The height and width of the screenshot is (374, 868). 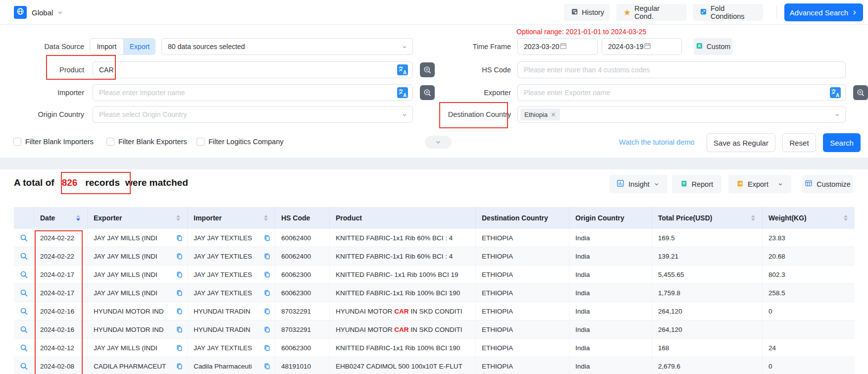 What do you see at coordinates (253, 93) in the screenshot?
I see `importer-input` at bounding box center [253, 93].